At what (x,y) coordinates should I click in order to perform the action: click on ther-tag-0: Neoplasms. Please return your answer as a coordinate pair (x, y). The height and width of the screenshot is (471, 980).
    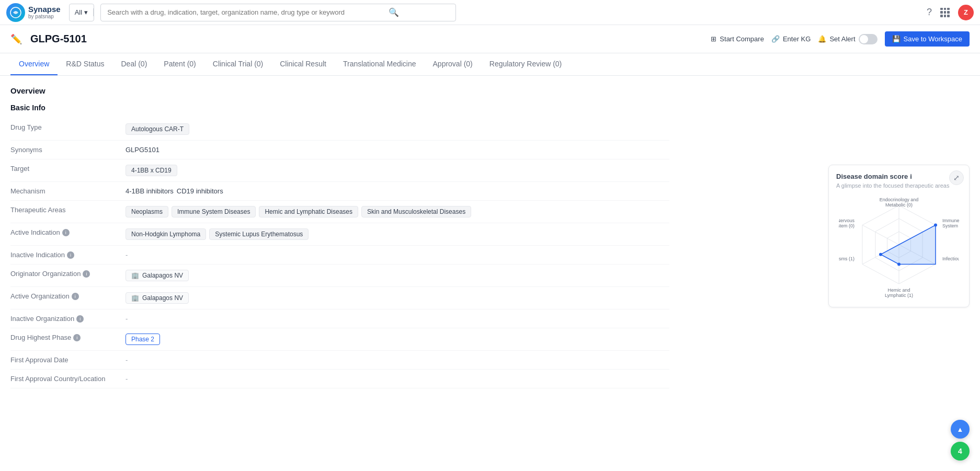
    Looking at the image, I should click on (147, 212).